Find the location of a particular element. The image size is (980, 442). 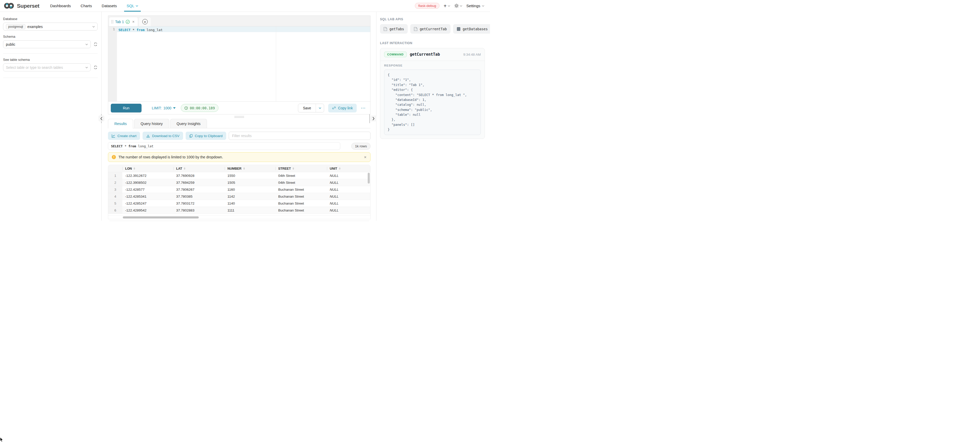

cell-lon: -122.428577 is located at coordinates (148, 190).